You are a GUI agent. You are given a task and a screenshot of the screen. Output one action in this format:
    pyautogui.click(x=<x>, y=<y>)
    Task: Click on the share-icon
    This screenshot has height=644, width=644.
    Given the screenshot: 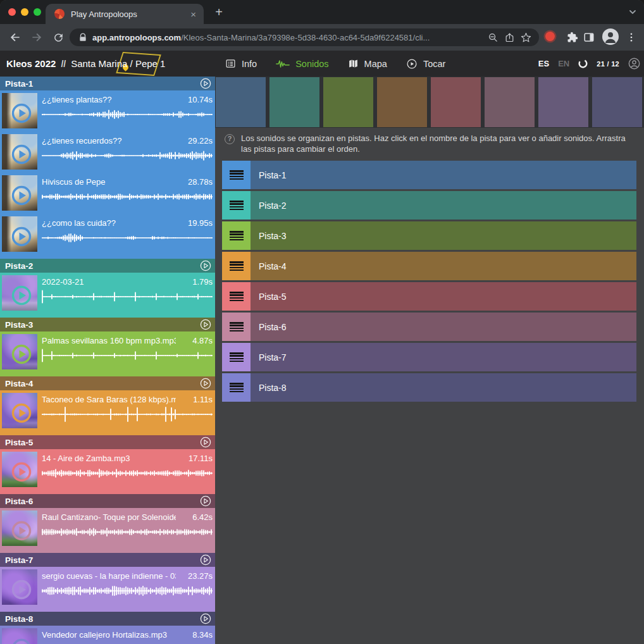 What is the action you would take?
    pyautogui.click(x=509, y=37)
    